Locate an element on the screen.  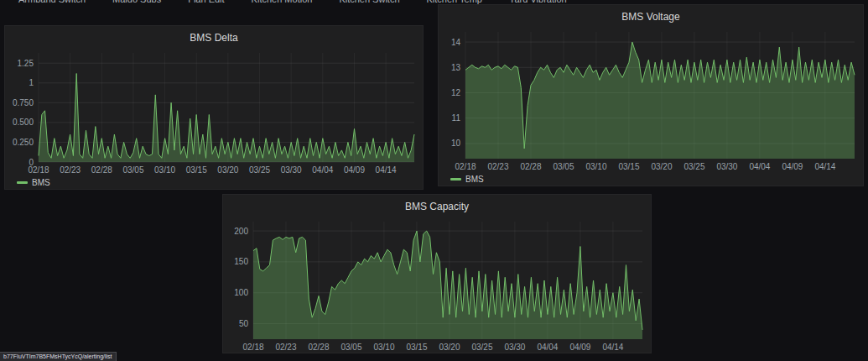
nav-item-flan-edit: Flan Edit is located at coordinates (206, 3).